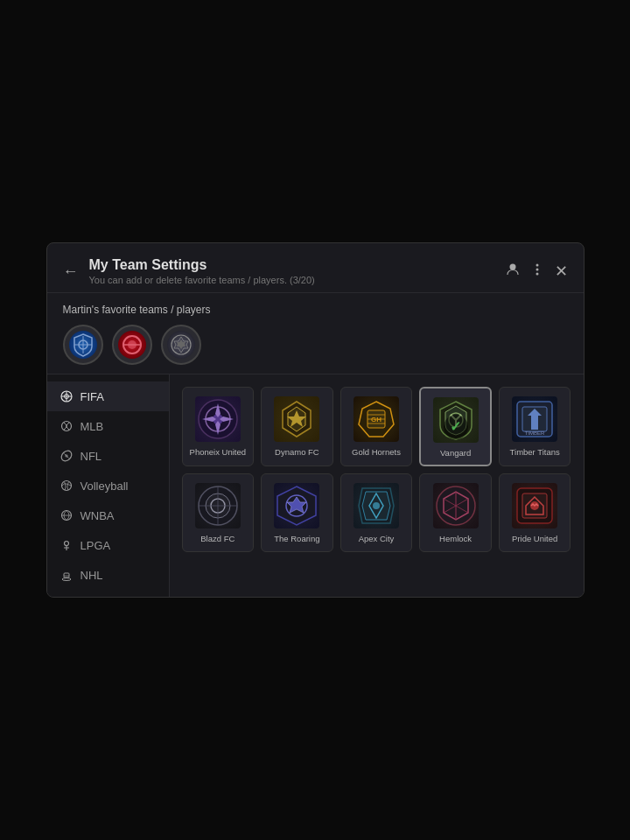  I want to click on team-name-pride: Pride United, so click(535, 539).